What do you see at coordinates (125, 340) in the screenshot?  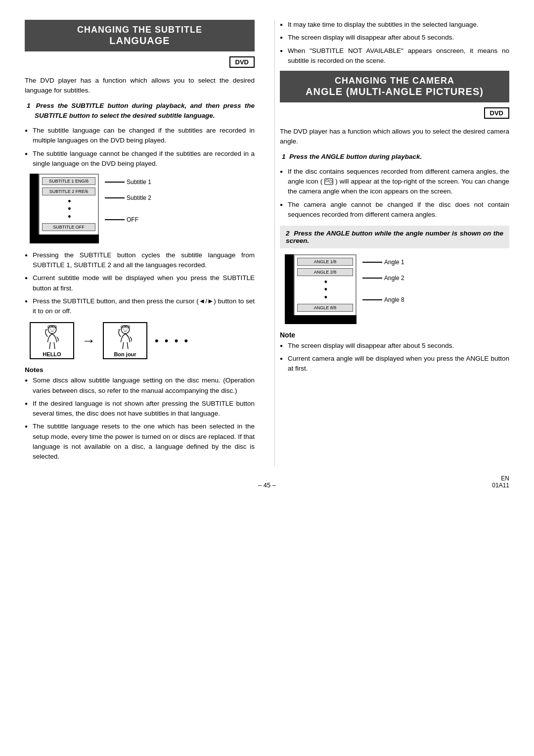 I see `person-bonjour-box: Bon jour` at bounding box center [125, 340].